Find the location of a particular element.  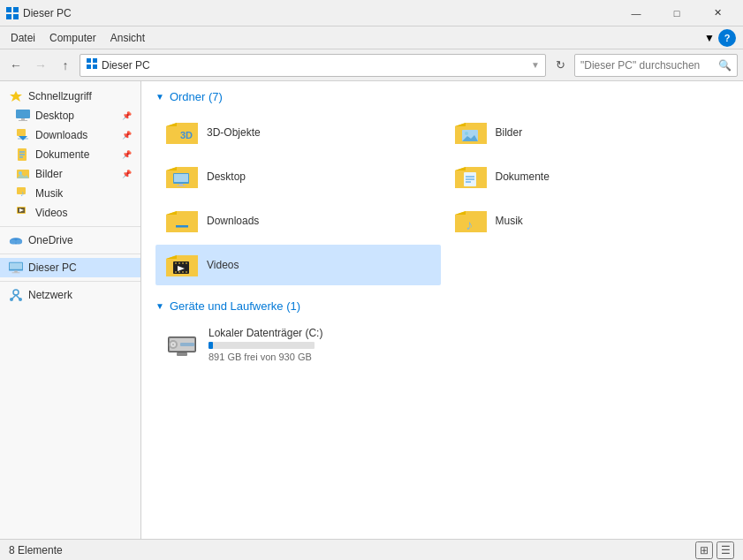

drive-c-info: Lokaler Datenträger (C:) 891 GB frei von… is located at coordinates (265, 344).